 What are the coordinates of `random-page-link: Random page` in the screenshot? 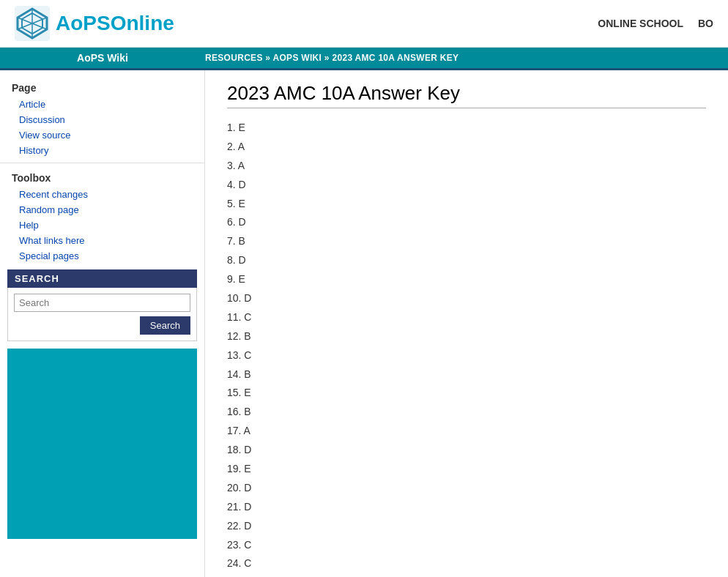 It's located at (103, 209).